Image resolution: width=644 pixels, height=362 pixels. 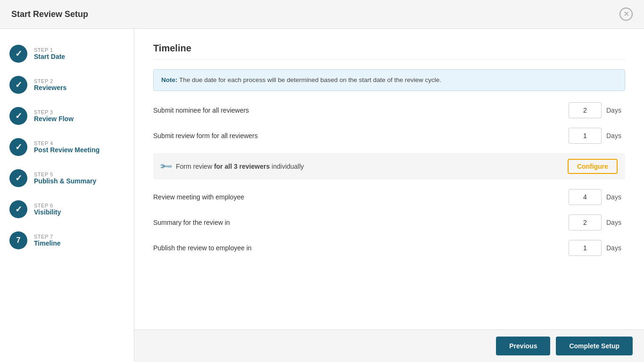 I want to click on configure-box-text: Form review for all 3 reviewers individu…, so click(x=370, y=166).